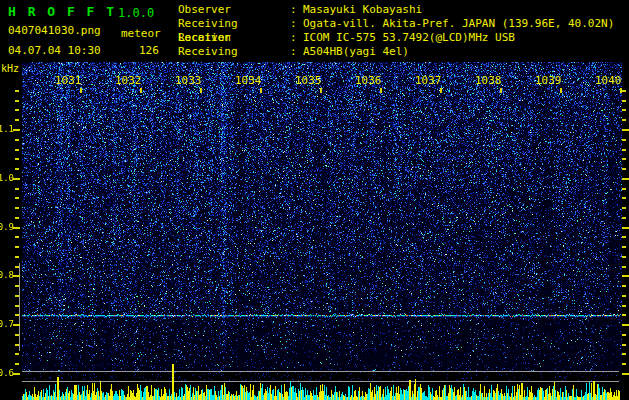 Image resolution: width=629 pixels, height=400 pixels. Describe the element at coordinates (308, 81) in the screenshot. I see `time-label: 1035` at that location.